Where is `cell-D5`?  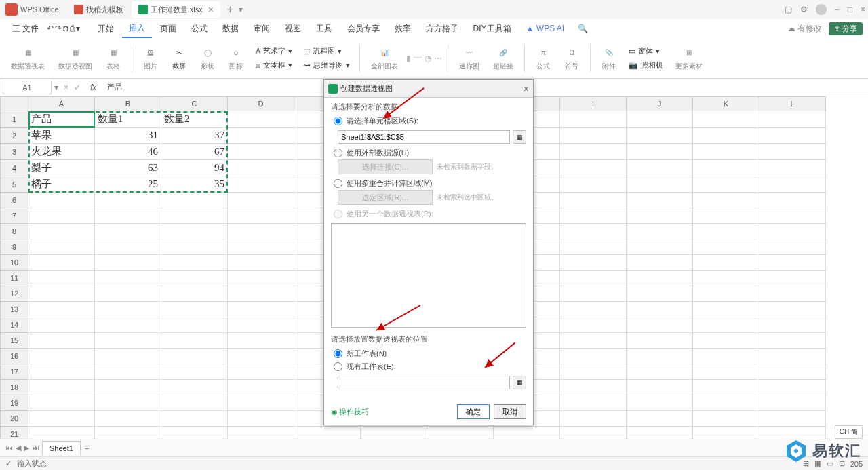
cell-D5 is located at coordinates (261, 184).